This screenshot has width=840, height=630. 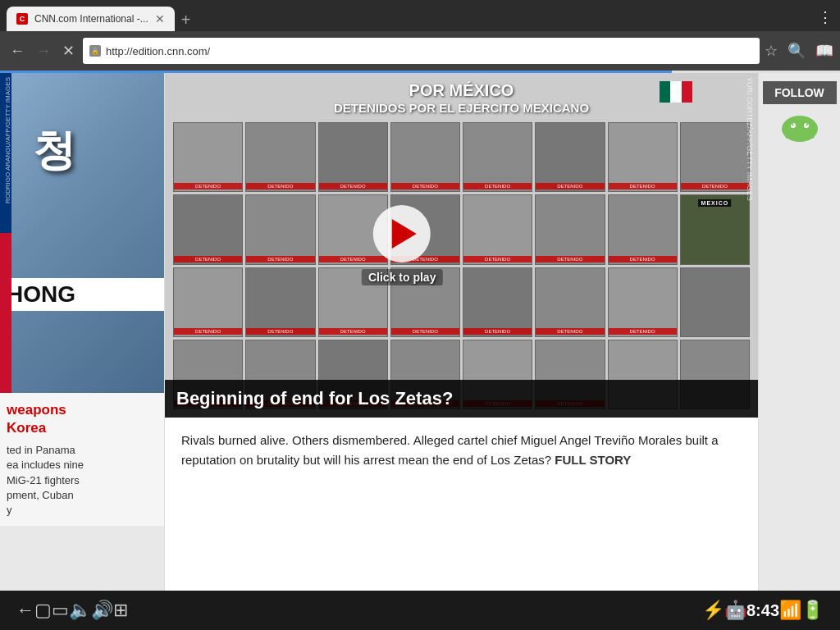 I want to click on follow-button: FOLLOW, so click(x=800, y=93).